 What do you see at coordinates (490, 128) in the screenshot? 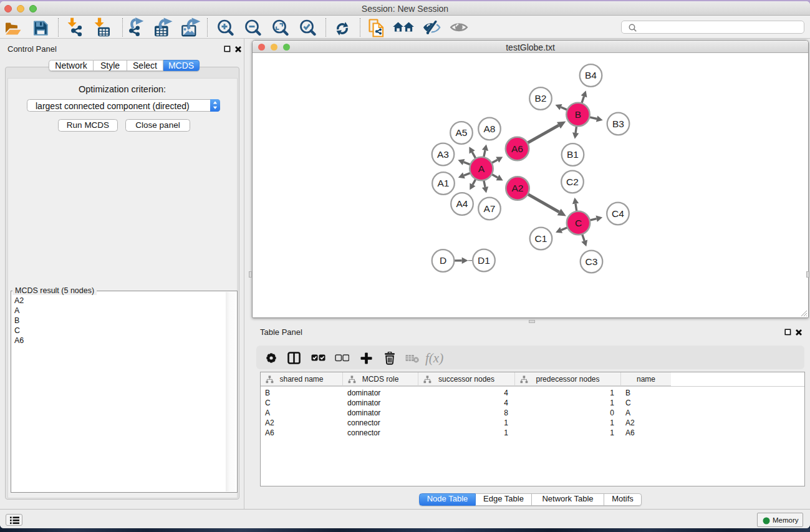
I see `svg-text: A8` at bounding box center [490, 128].